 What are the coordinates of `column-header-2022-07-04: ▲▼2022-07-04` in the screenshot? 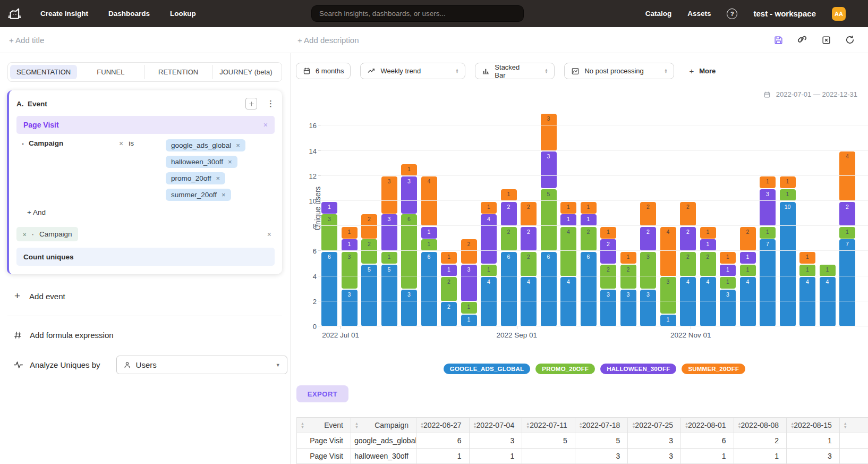 It's located at (496, 425).